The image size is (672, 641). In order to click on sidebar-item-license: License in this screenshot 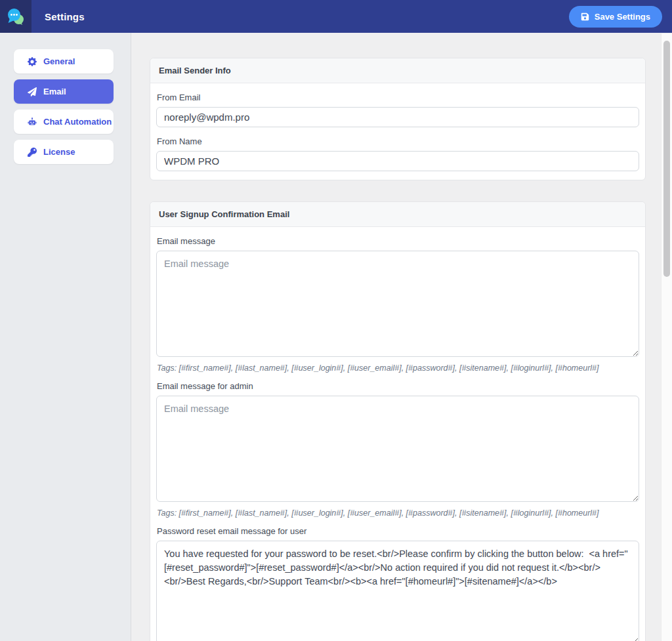, I will do `click(64, 152)`.